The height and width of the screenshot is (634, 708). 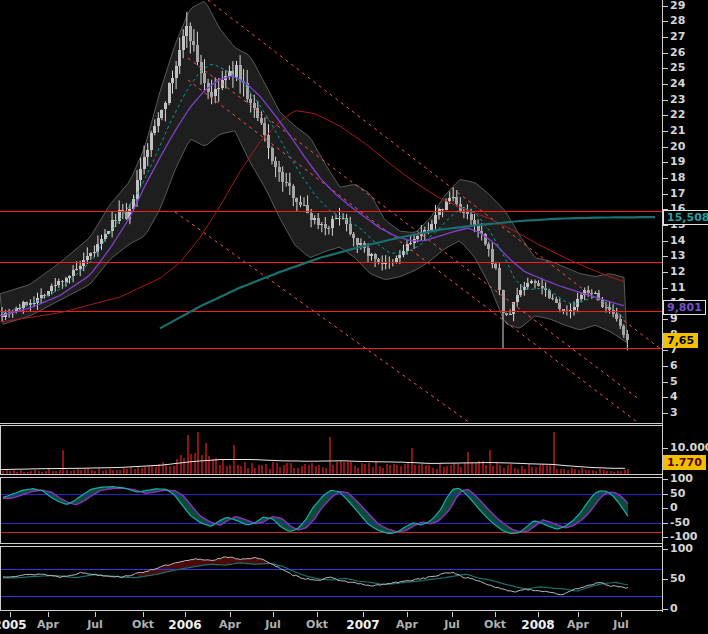 I want to click on volume-tick-label: 10.000, so click(x=689, y=448).